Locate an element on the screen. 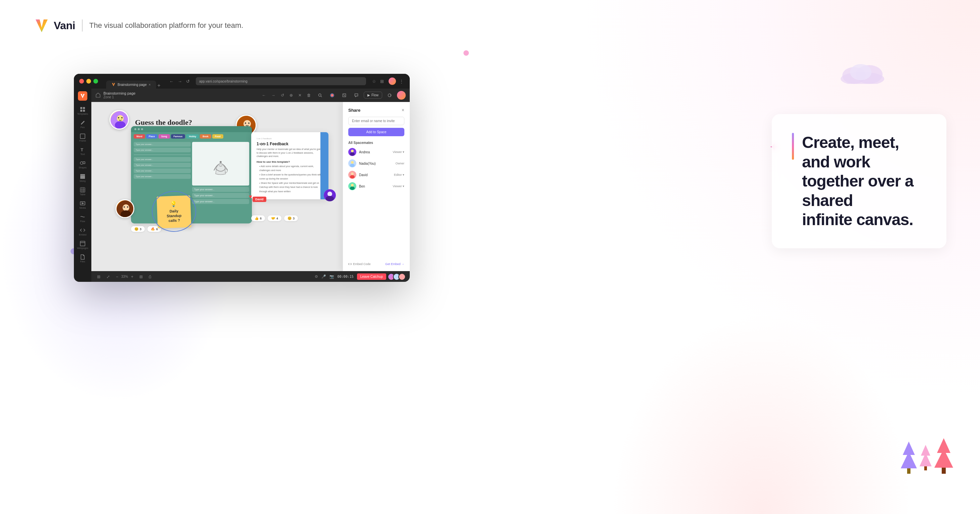 The width and height of the screenshot is (980, 514). leave-catchup-btn: Leave Catchup is located at coordinates (371, 277).